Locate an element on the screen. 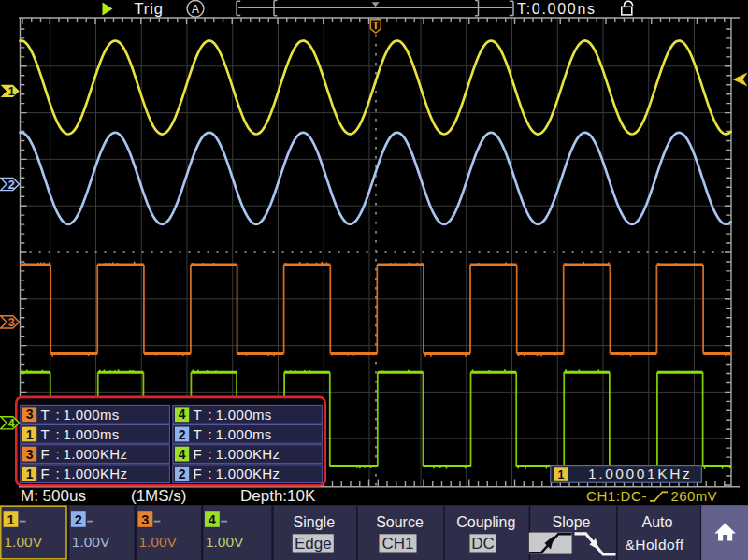 This screenshot has width=748, height=560. svg-text: T:0.000ns is located at coordinates (557, 9).